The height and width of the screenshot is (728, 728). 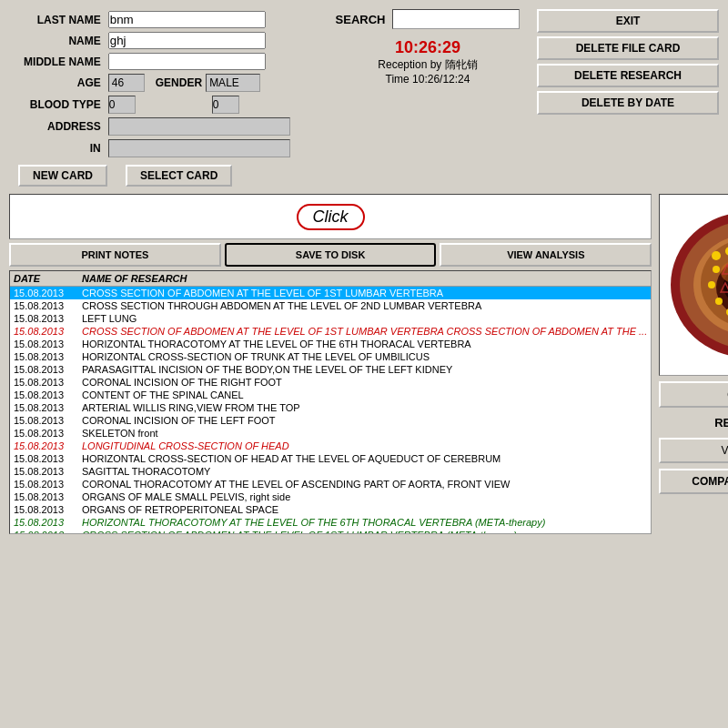 I want to click on view-analysis-button: VIEW ANALYSIS, so click(x=546, y=255).